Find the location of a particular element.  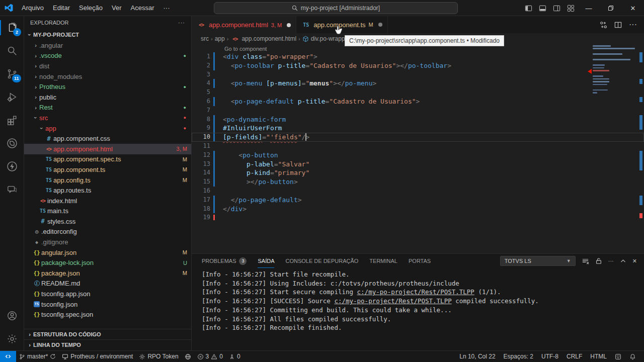

status-indentation: Espaços: 2 is located at coordinates (518, 356).